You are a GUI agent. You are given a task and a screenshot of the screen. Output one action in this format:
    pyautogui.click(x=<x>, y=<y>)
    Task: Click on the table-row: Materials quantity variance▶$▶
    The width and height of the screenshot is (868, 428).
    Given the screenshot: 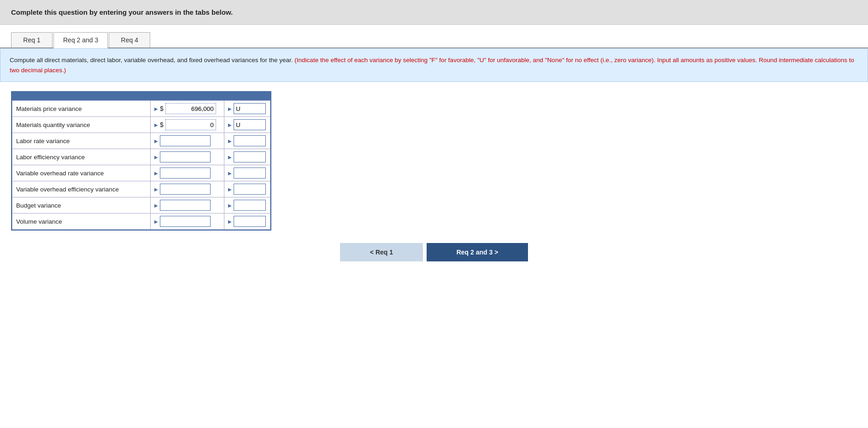 What is the action you would take?
    pyautogui.click(x=141, y=125)
    